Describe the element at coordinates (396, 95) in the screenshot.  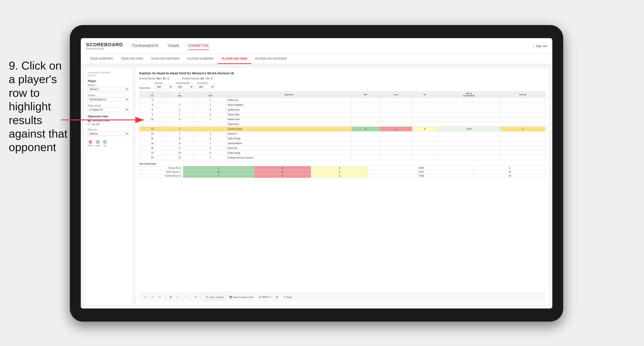
I see `th-loss: Loss` at that location.